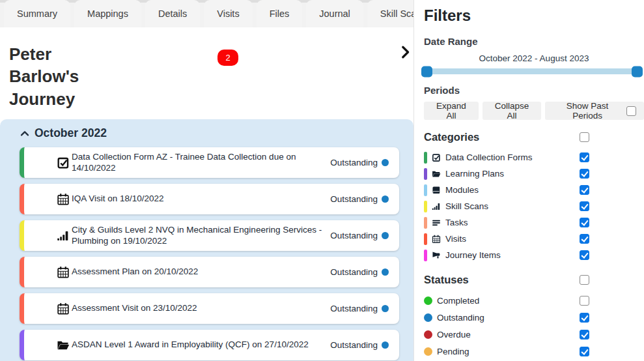 This screenshot has height=361, width=644. I want to click on tab-files: Files, so click(280, 14).